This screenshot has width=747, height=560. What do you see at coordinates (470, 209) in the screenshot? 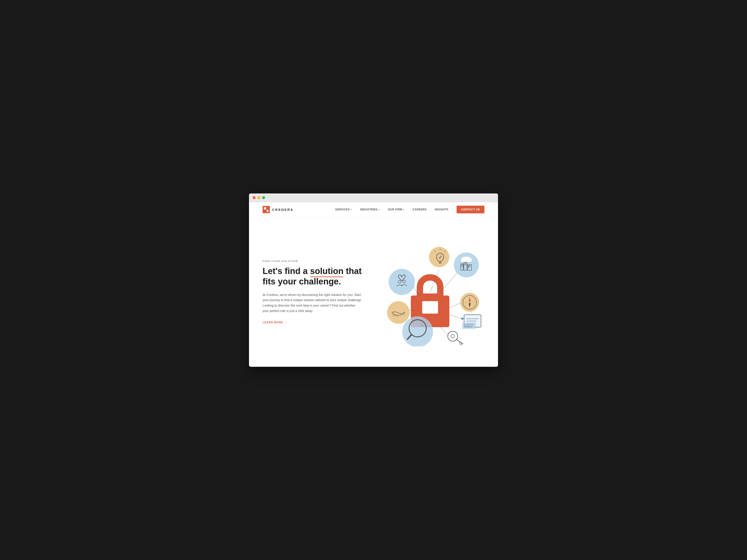
I see `nav-label-contact: CONTACT US` at bounding box center [470, 209].